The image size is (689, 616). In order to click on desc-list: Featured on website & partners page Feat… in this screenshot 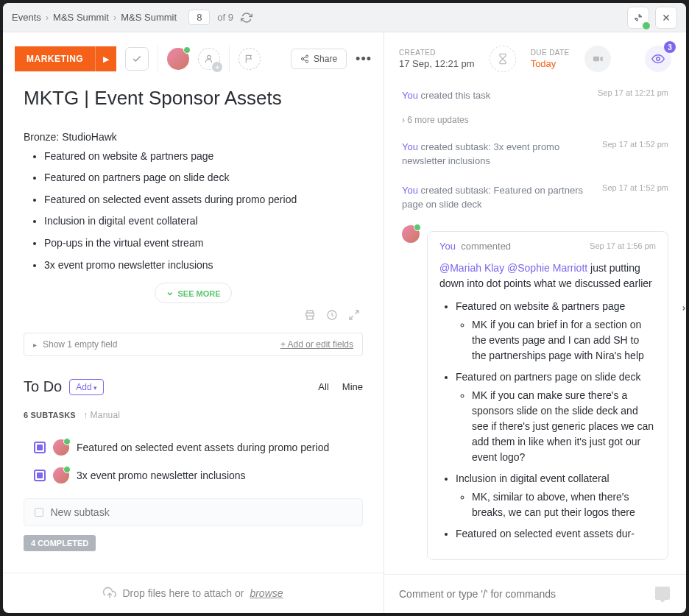, I will do `click(203, 211)`.